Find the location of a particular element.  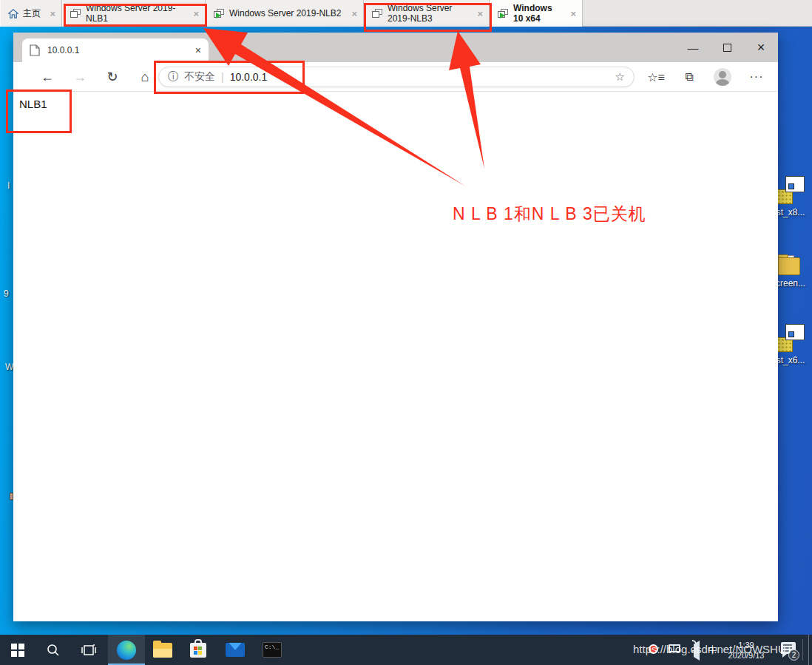

search-icon is located at coordinates (53, 650).